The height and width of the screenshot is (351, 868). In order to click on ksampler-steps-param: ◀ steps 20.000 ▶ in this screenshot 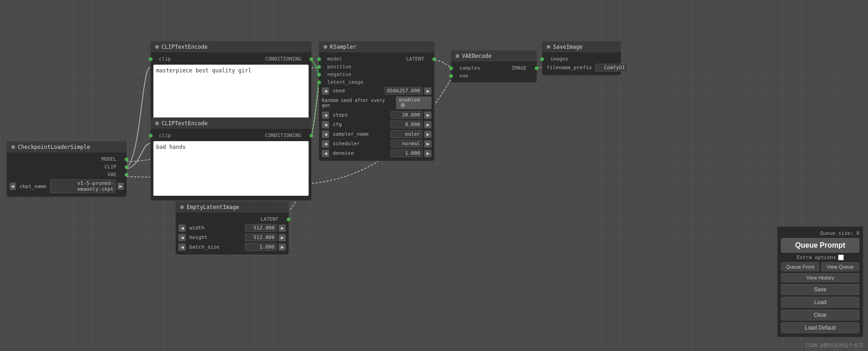, I will do `click(377, 115)`.